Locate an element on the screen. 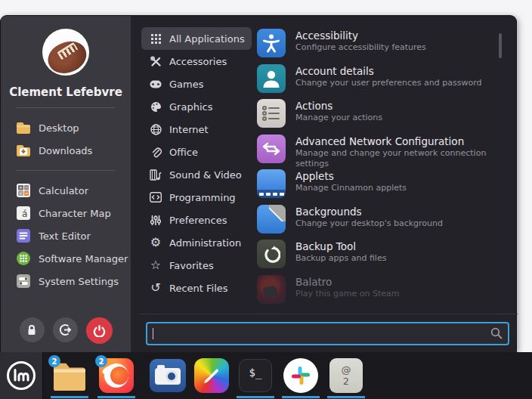 This screenshot has height=399, width=532. applets-icon is located at coordinates (271, 184).